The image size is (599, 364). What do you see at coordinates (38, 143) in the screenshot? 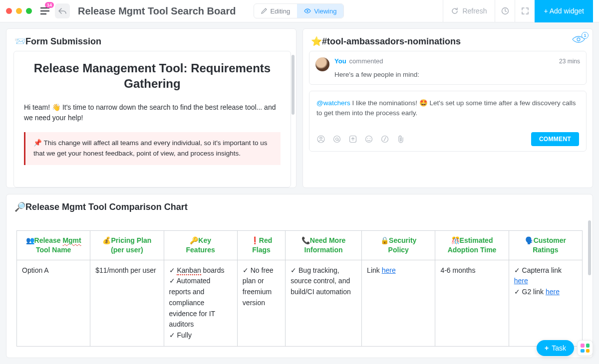
I see `pushpin-icon: 📌` at bounding box center [38, 143].